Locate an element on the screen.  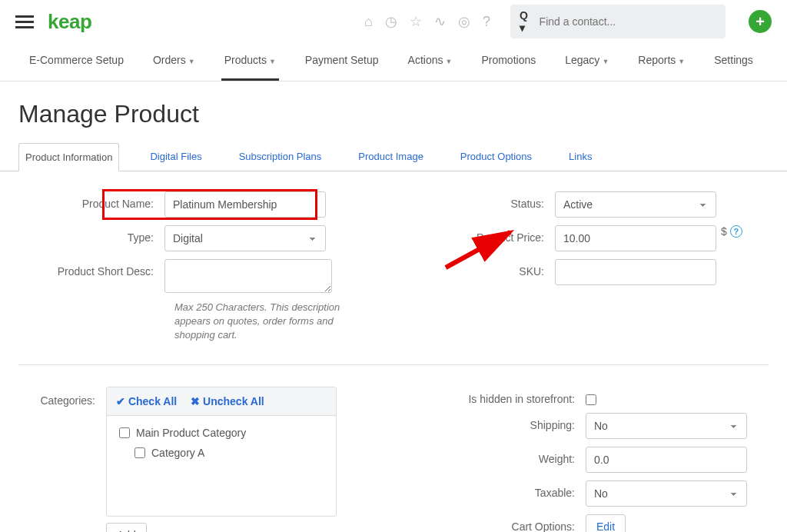
logo: keap is located at coordinates (69, 22).